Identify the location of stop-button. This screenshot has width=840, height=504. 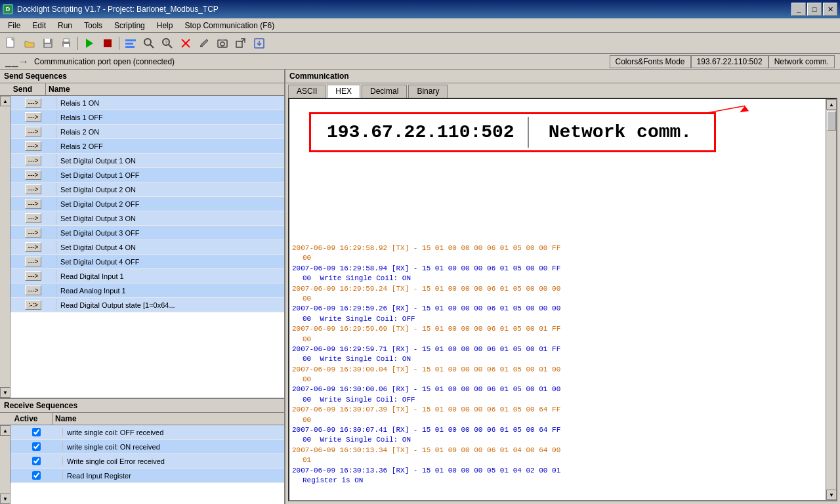
(108, 43).